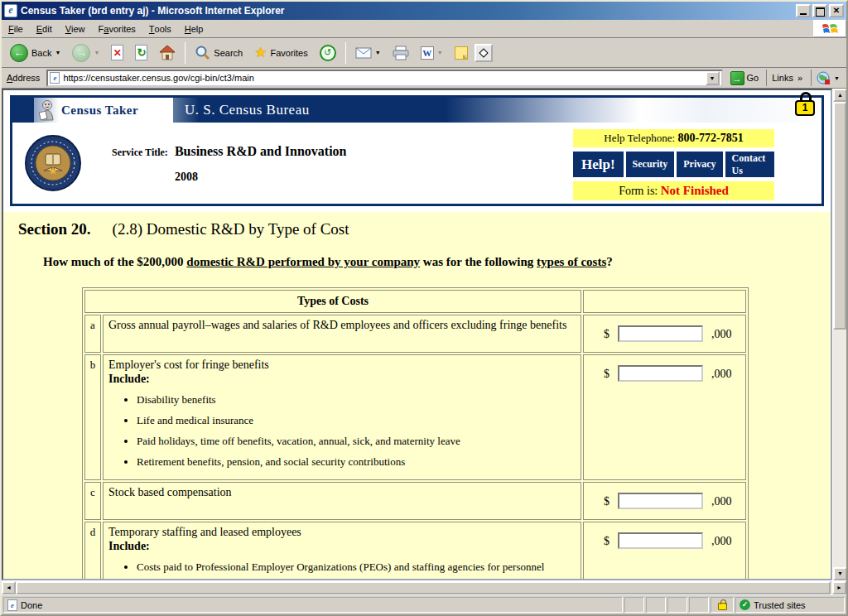  What do you see at coordinates (823, 78) in the screenshot?
I see `globe-icon` at bounding box center [823, 78].